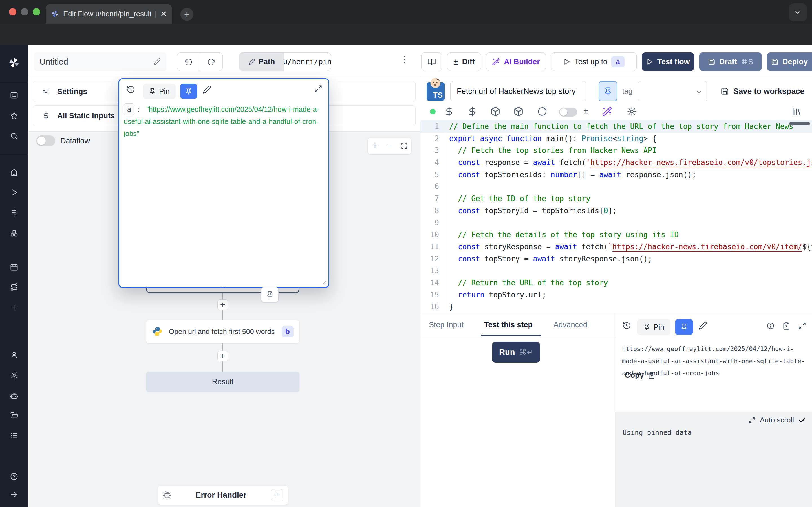 This screenshot has width=812, height=507. I want to click on deploy-button: Deploy, so click(790, 62).